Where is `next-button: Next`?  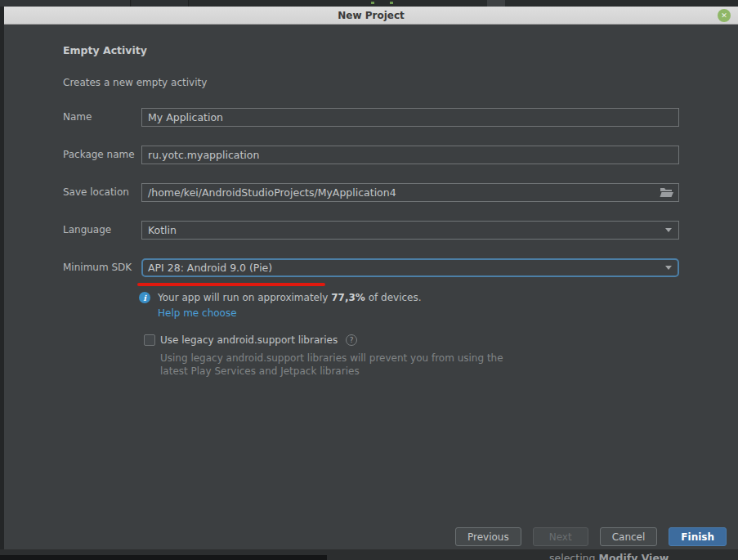 next-button: Next is located at coordinates (561, 536).